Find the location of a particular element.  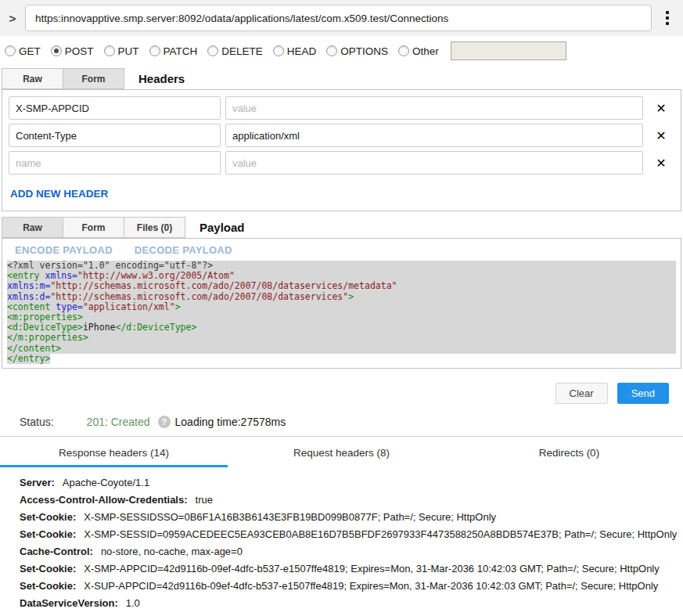

method-label: DELETE is located at coordinates (243, 52).